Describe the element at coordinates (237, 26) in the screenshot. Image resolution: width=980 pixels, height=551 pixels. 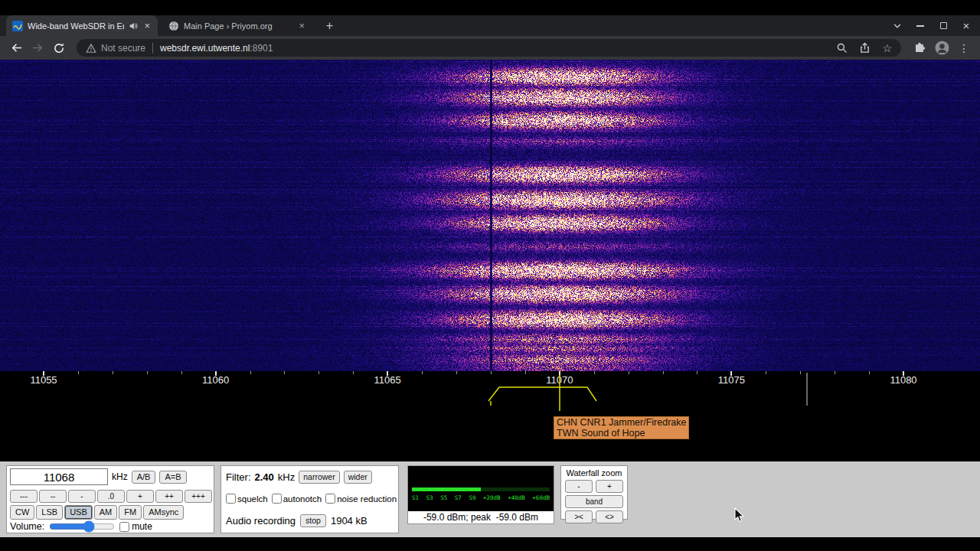
I see `tab-priyom: Main Page › Priyom.org ×` at that location.